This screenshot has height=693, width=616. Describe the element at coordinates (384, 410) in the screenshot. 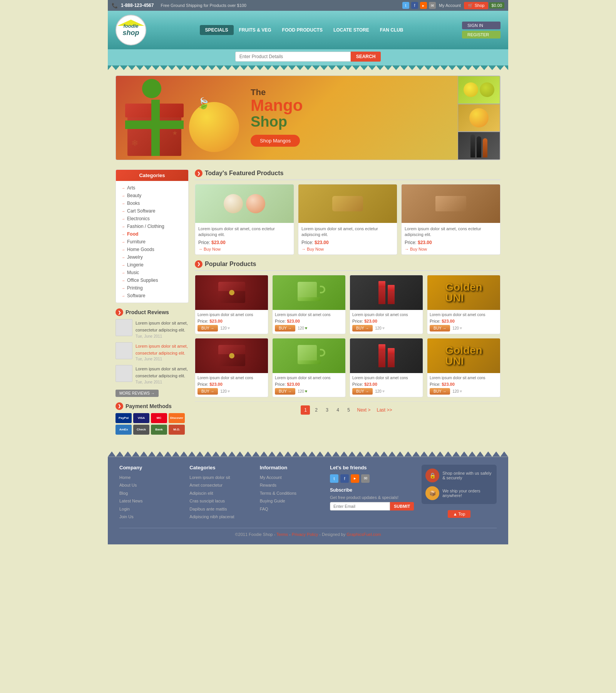

I see `page-last: Last >>` at that location.